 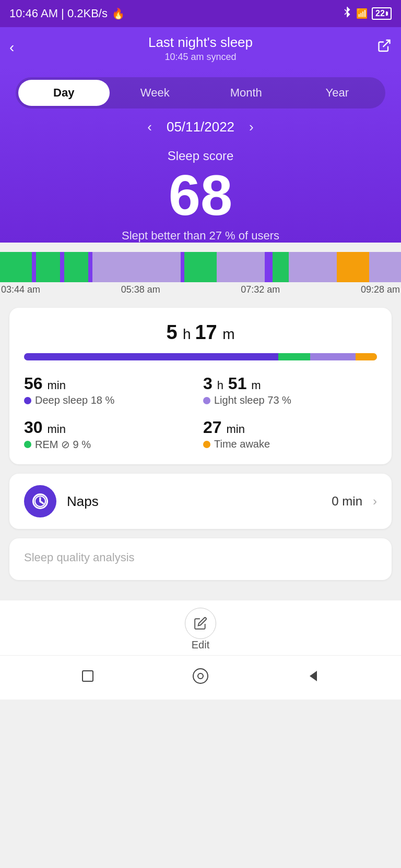 What do you see at coordinates (111, 434) in the screenshot?
I see `stat-rem: 30 min REM ⊘ 9 %` at bounding box center [111, 434].